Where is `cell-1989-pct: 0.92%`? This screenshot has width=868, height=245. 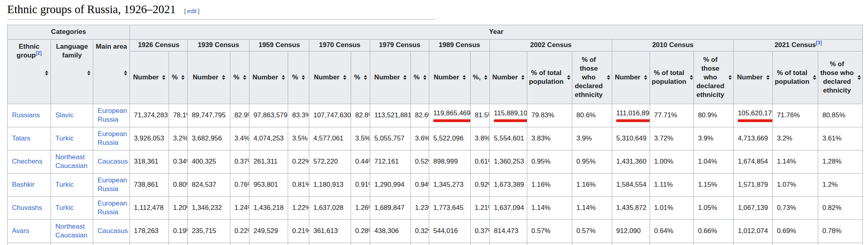
cell-1989-pct: 0.92% is located at coordinates (480, 185).